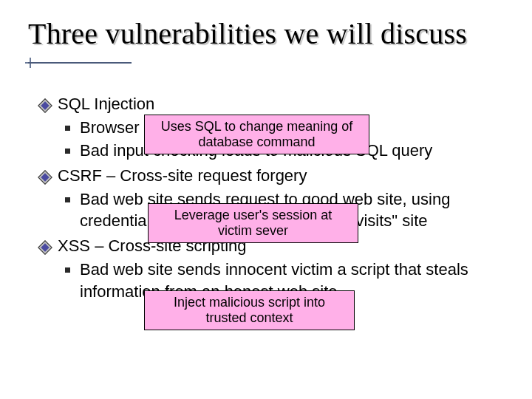 This screenshot has width=532, height=399. Describe the element at coordinates (253, 216) in the screenshot. I see `overlay-csrf-line1: Leverage user's session at` at that location.